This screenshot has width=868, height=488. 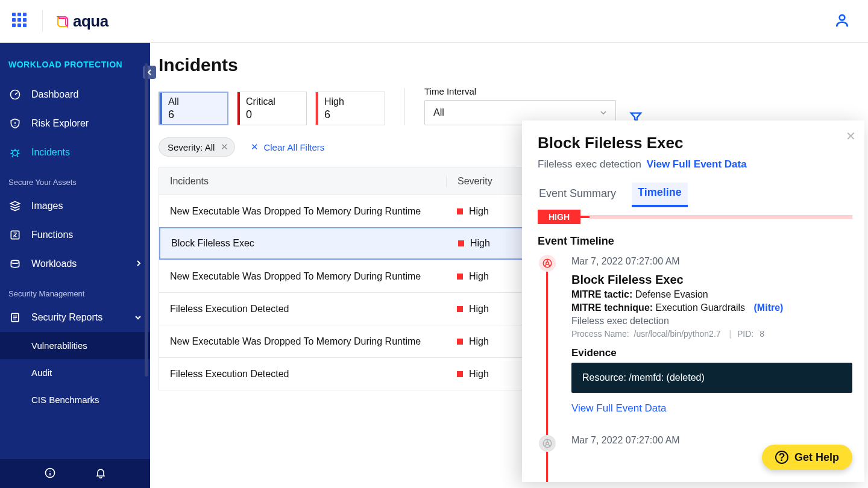 I want to click on sidebar-item-workloads: Workloads, so click(x=75, y=264).